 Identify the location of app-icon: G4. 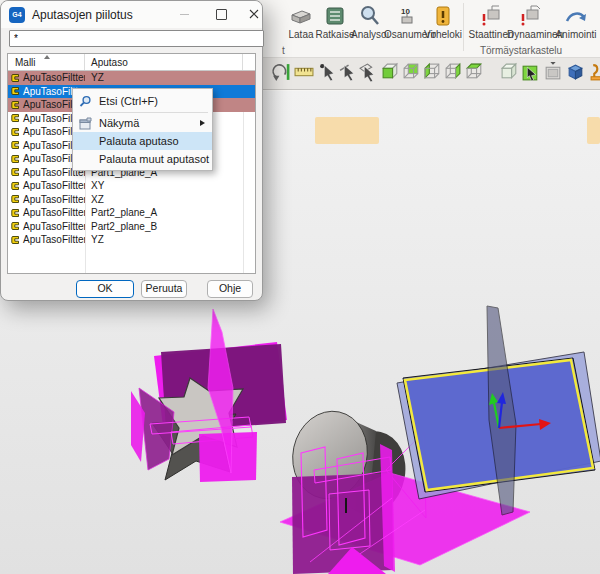
(17, 15).